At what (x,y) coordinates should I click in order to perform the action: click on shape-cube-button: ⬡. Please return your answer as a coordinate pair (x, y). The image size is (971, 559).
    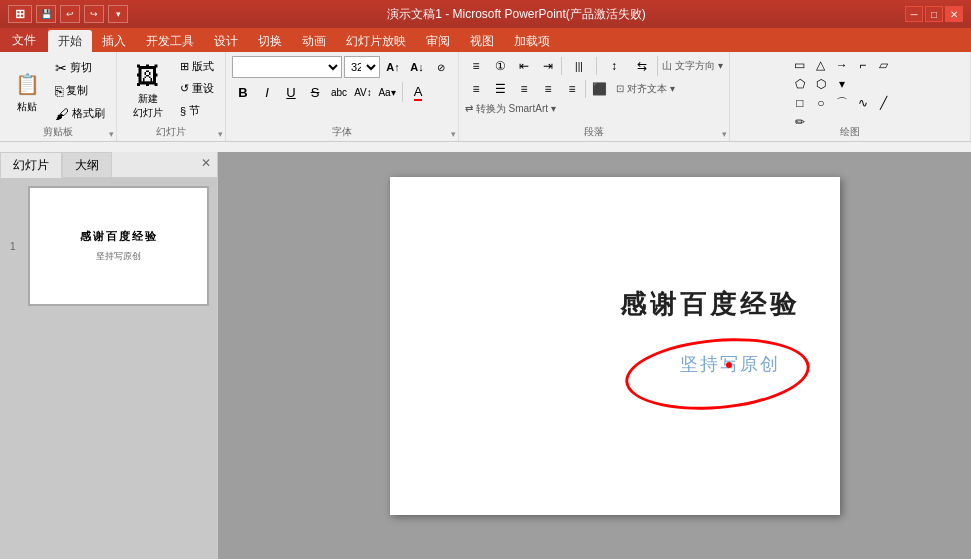
    Looking at the image, I should click on (821, 84).